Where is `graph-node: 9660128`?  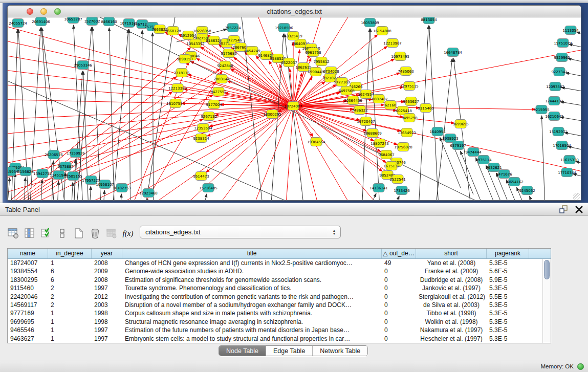
graph-node: 9660128 is located at coordinates (173, 31).